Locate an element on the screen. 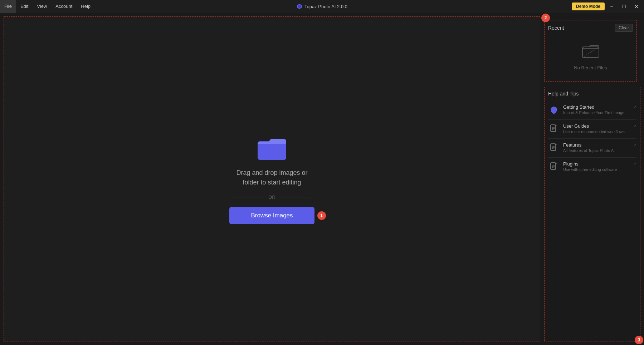 Image resolution: width=644 pixels, height=345 pixels. help-item-desc: Learn our recommended workflows is located at coordinates (596, 132).